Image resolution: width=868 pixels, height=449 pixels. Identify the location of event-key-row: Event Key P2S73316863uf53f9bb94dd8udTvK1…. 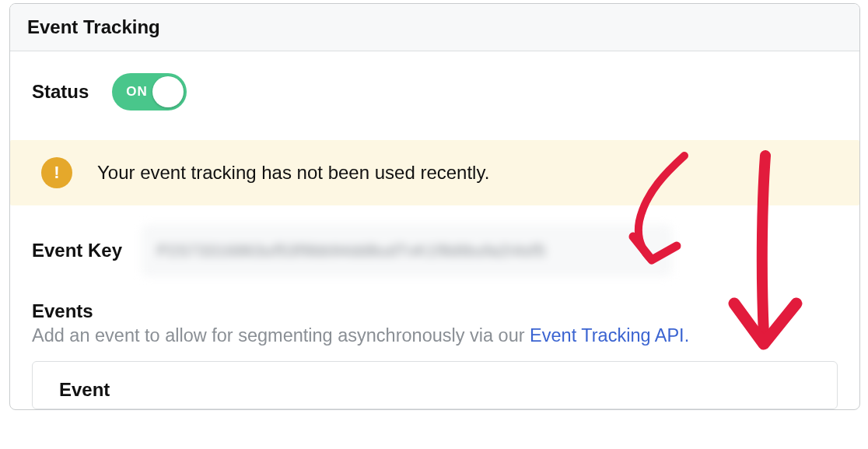
(437, 251).